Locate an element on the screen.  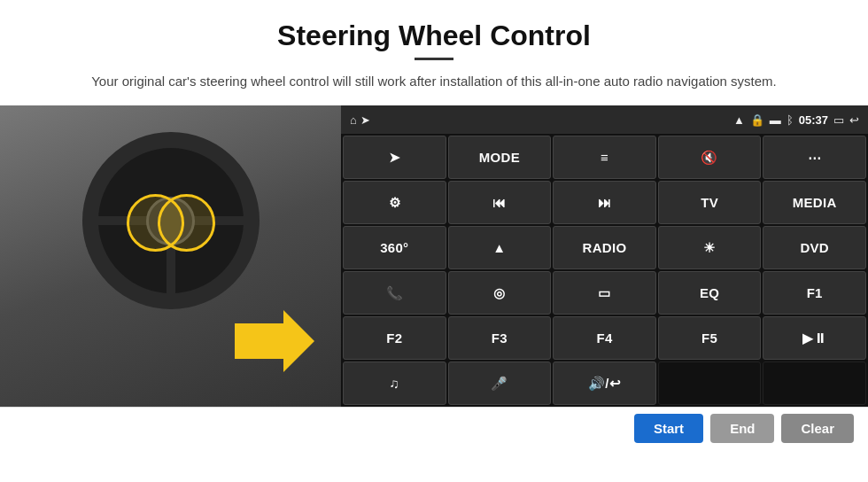
control-button-r1c4: 🔇 is located at coordinates (710, 158).